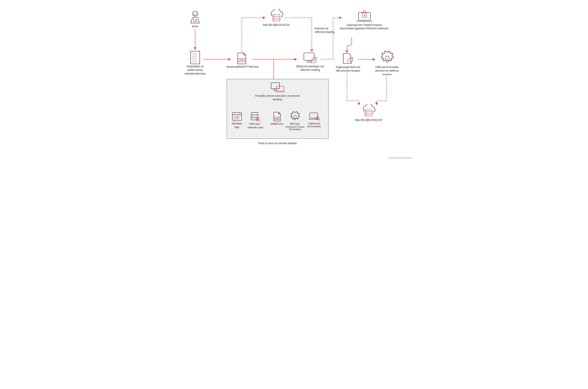 Image resolution: width=588 pixels, height=389 pixels. Describe the element at coordinates (348, 63) in the screenshot. I see `dropper-node: rlvgblcpsgm2tu8.exe kills process droppe…` at that location.